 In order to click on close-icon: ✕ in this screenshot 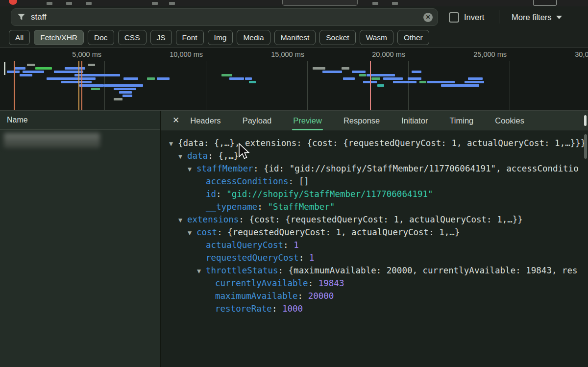, I will do `click(176, 121)`.